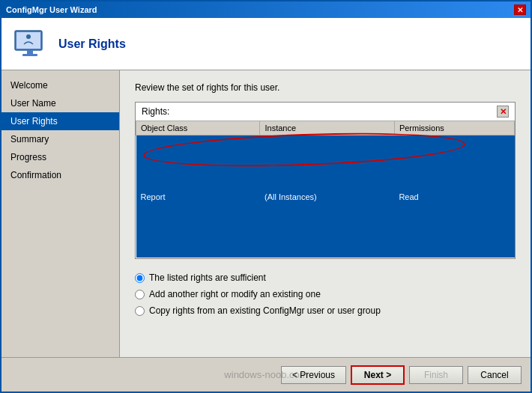 The height and width of the screenshot is (393, 532). What do you see at coordinates (325, 278) in the screenshot?
I see `radio-option-sufficient: The listed rights are sufficient` at bounding box center [325, 278].